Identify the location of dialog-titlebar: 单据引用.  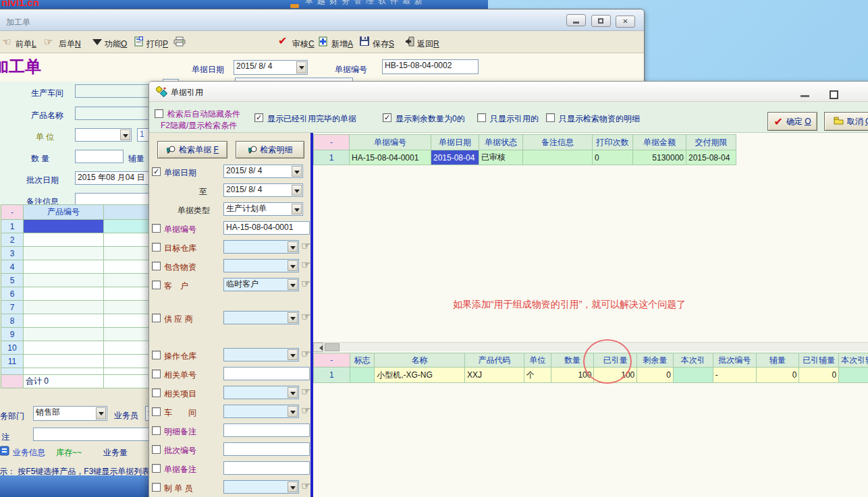
(509, 92).